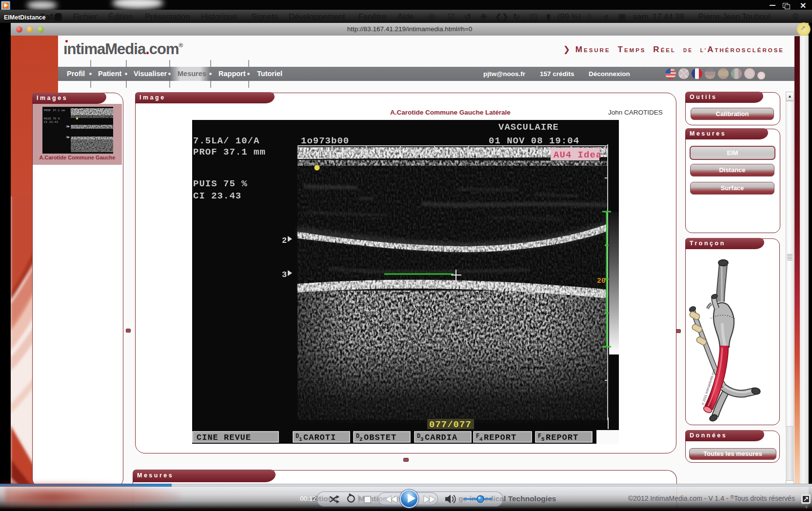 Image resolution: width=812 pixels, height=511 pixels. I want to click on svg-text: CAROTI, so click(320, 438).